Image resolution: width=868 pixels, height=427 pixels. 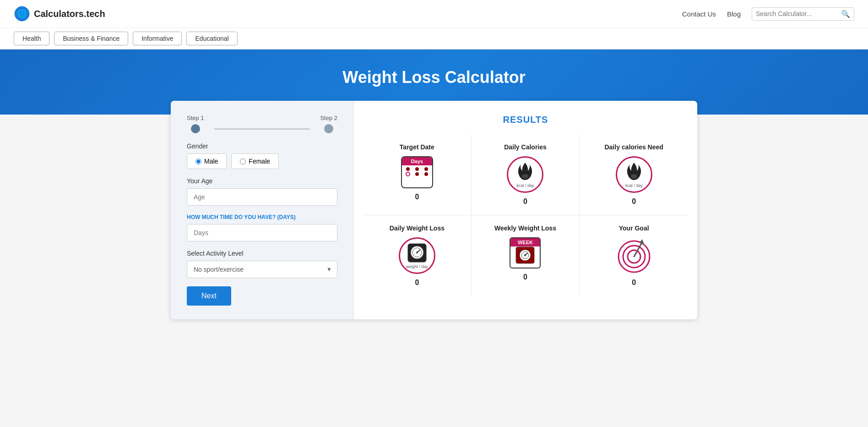 What do you see at coordinates (157, 38) in the screenshot?
I see `nav-informative: Informative` at bounding box center [157, 38].